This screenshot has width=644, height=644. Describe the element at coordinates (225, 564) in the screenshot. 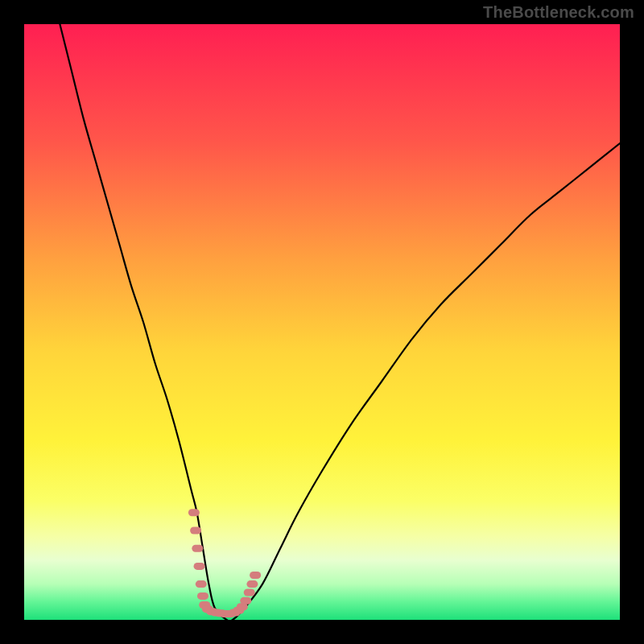

I see `scatter-group` at that location.